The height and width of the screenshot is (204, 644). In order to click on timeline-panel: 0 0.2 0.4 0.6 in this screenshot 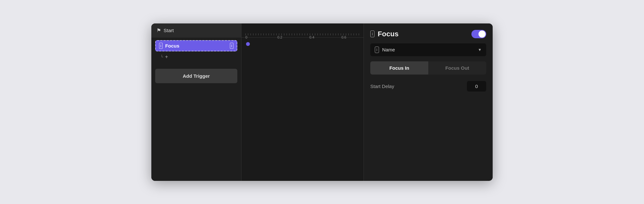, I will do `click(303, 102)`.